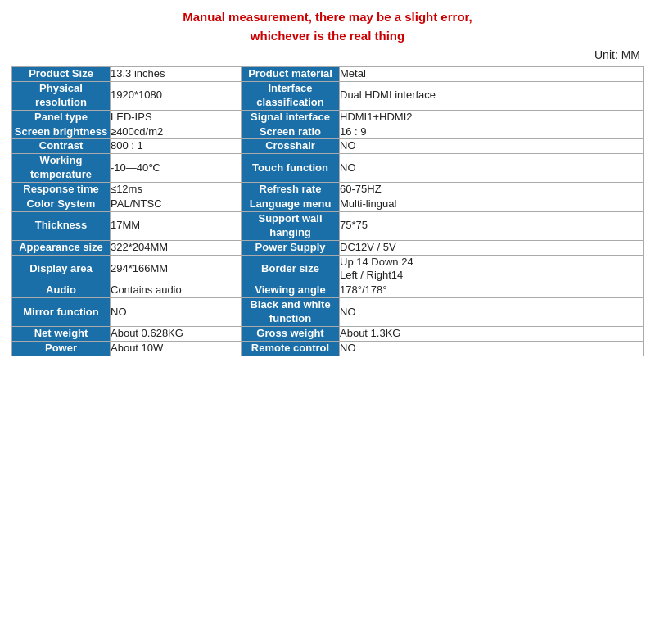 The image size is (655, 644). What do you see at coordinates (291, 117) in the screenshot?
I see `right-label: Signal interface` at bounding box center [291, 117].